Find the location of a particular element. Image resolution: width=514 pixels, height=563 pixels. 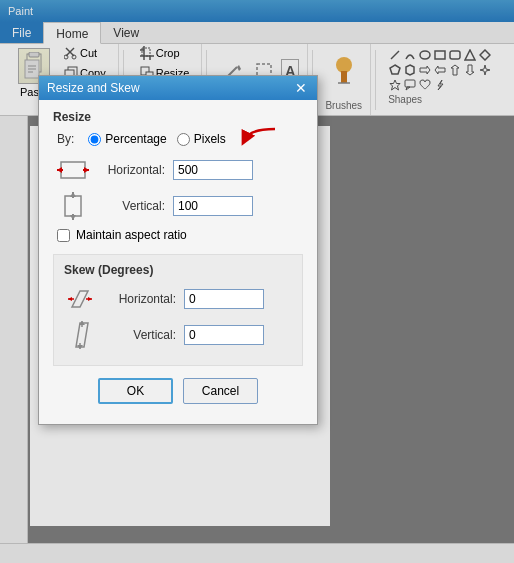

skew-horizontal-input is located at coordinates (224, 299).